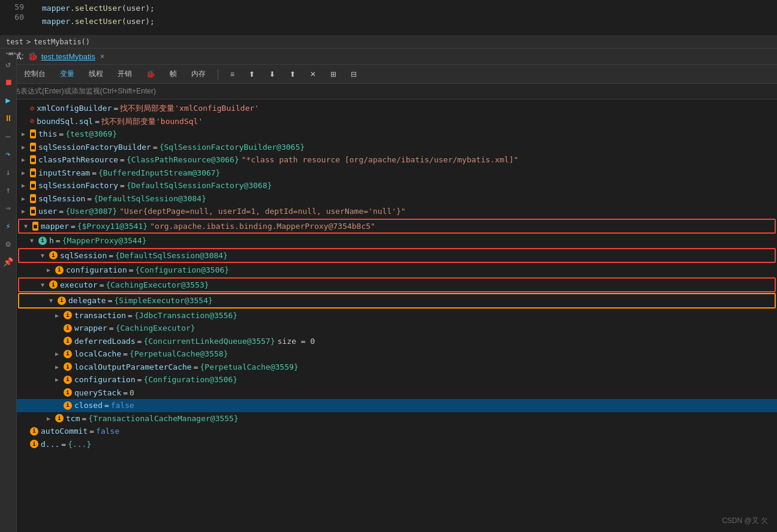 This screenshot has height=532, width=777. Describe the element at coordinates (33, 211) in the screenshot. I see `icon-user: ■` at that location.